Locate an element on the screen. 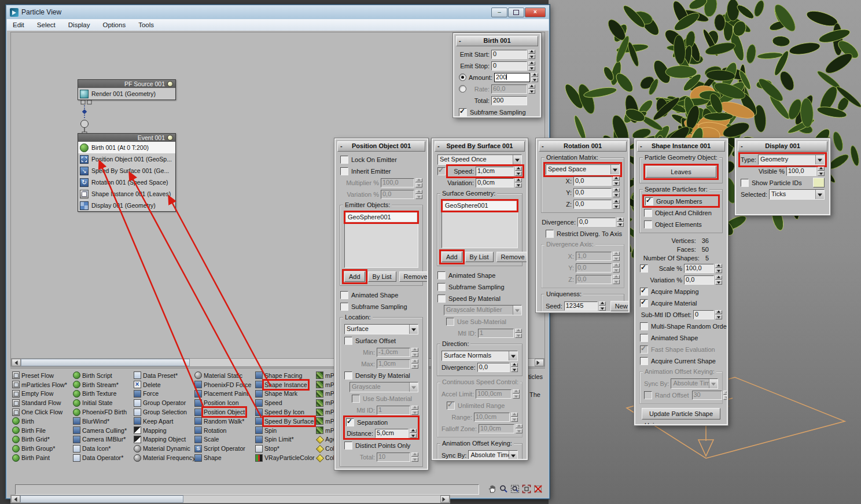  variation-field: 0,0 is located at coordinates (699, 280).